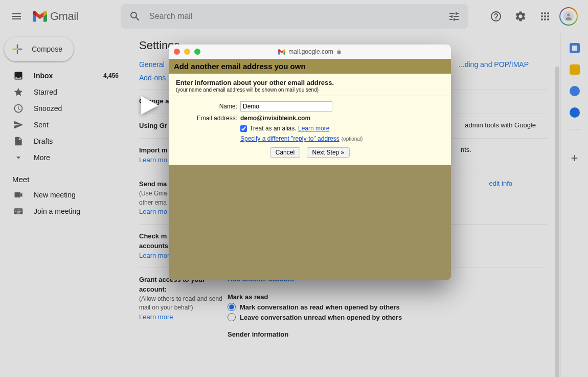 The height and width of the screenshot is (377, 588). Describe the element at coordinates (150, 105) in the screenshot. I see `play-cursor-icon` at that location.